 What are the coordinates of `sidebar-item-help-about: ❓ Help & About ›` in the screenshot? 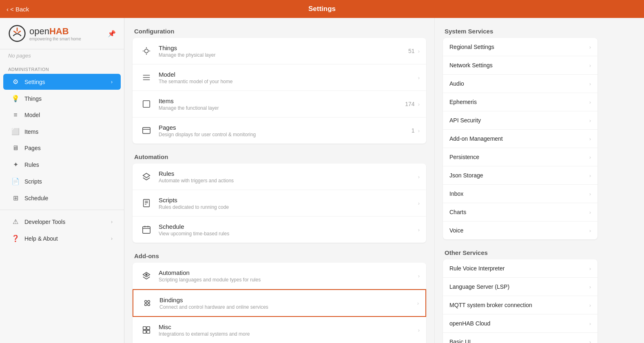 It's located at (62, 238).